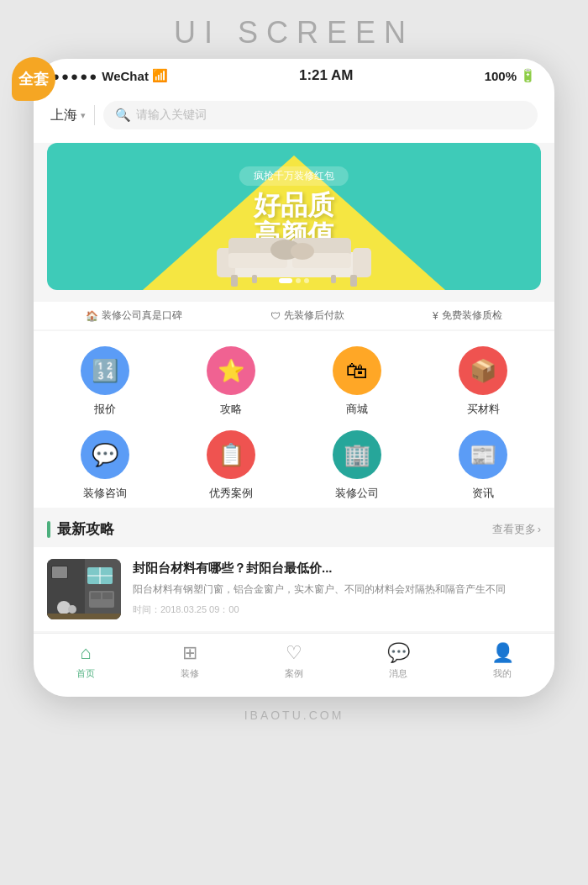 Image resolution: width=588 pixels, height=885 pixels. What do you see at coordinates (84, 589) in the screenshot?
I see `article-thumbnail` at bounding box center [84, 589].